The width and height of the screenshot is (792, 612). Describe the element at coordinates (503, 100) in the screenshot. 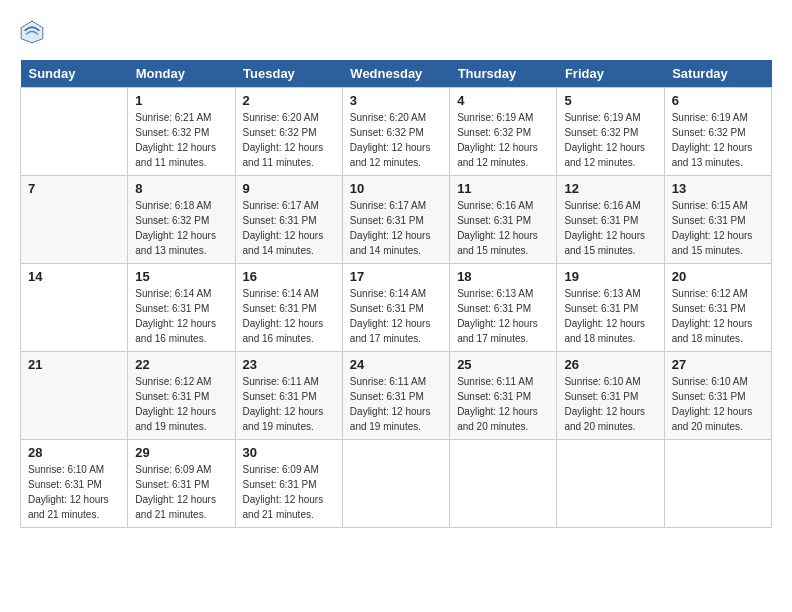

I see `day-number: 4` at that location.